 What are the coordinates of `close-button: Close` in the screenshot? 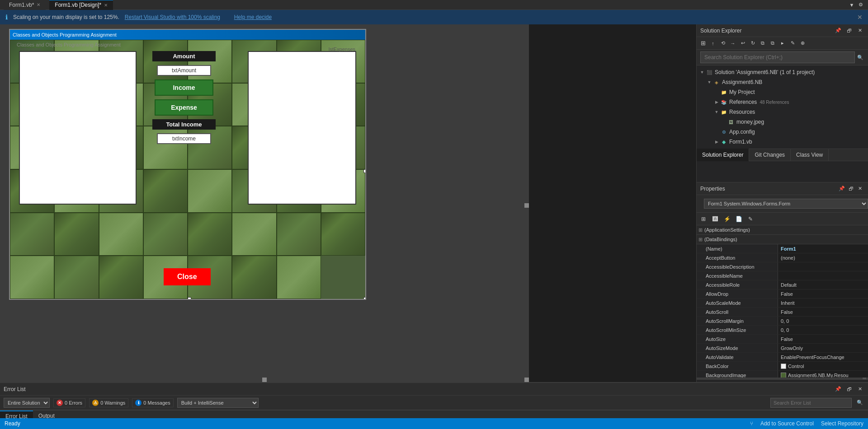 It's located at (187, 277).